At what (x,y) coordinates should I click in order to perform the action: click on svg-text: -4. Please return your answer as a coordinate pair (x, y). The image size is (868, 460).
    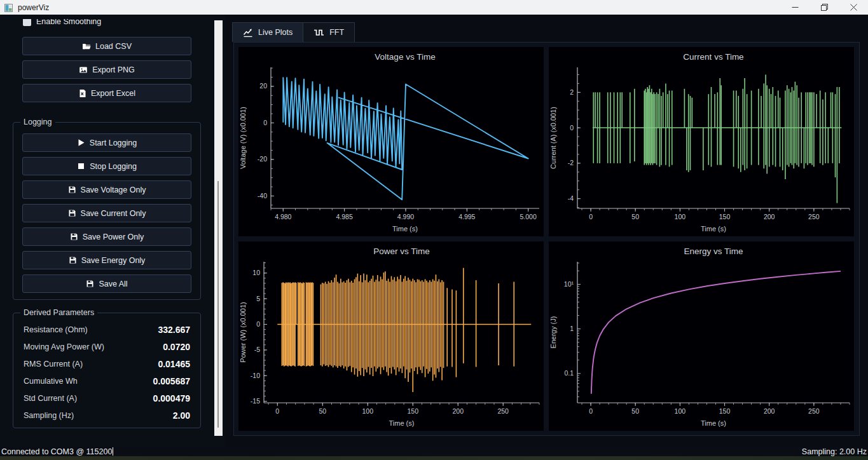
    Looking at the image, I should click on (571, 198).